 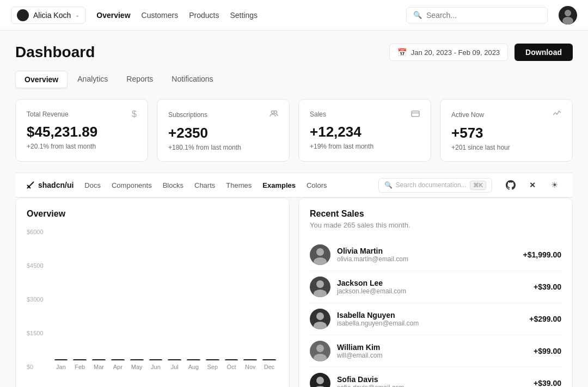 I want to click on shadcn-nav-link-charts: Charts, so click(x=205, y=185).